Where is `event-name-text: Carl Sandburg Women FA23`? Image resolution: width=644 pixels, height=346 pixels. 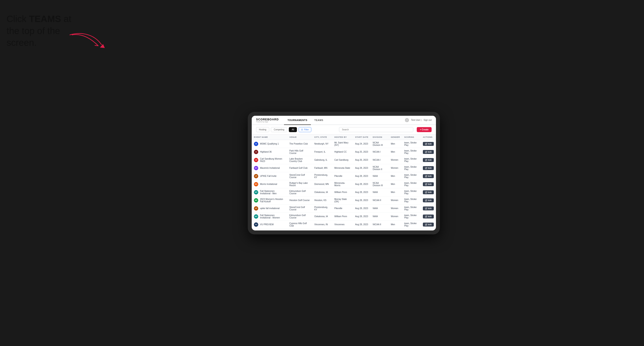 event-name-text: Carl Sandburg Women FA23 is located at coordinates (272, 160).